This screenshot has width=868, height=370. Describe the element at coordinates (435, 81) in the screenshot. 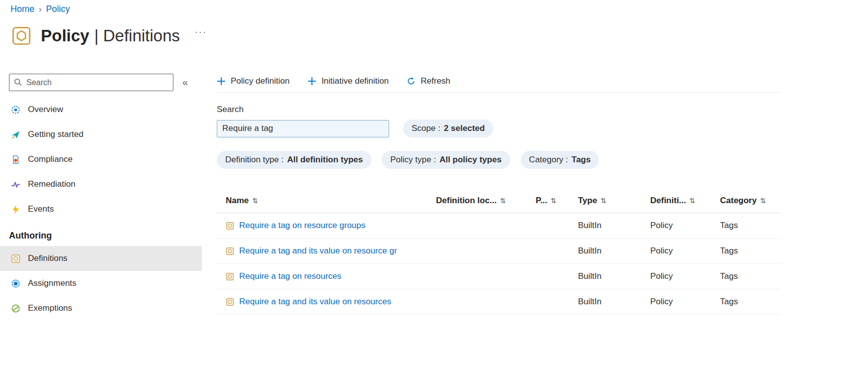

I see `refresh-label: Refresh` at that location.